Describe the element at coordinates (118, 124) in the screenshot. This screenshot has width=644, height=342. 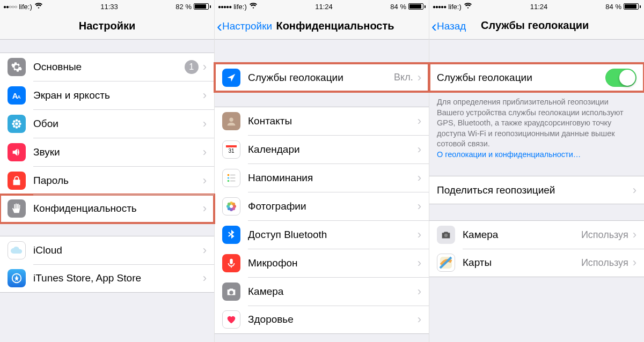
I see `row-label: Обои` at that location.